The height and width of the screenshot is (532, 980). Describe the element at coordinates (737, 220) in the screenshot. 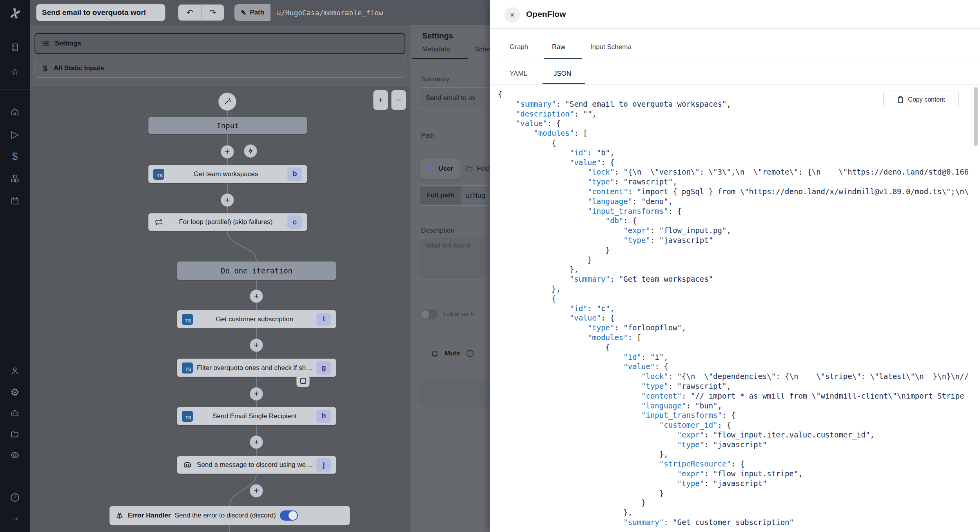

I see `json-code-line: "db": {` at that location.